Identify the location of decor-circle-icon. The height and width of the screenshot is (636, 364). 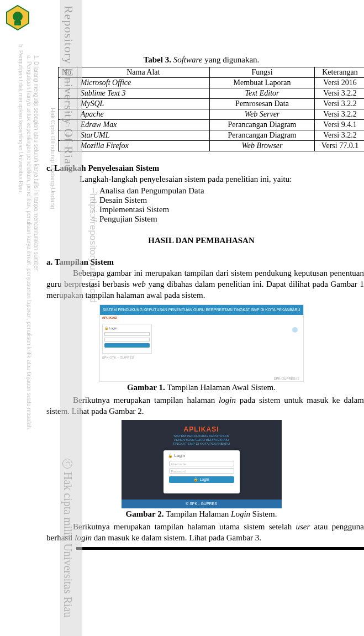
(295, 330).